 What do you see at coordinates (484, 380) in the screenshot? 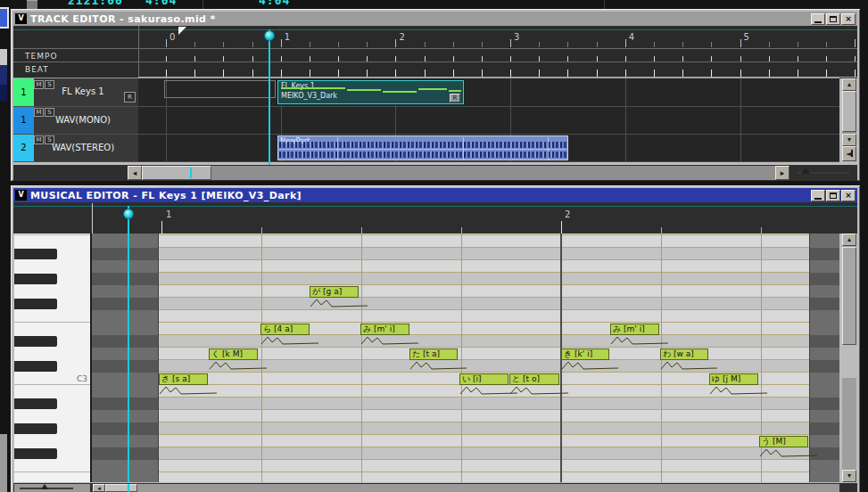
I see `vocaloid-note: い [i]` at bounding box center [484, 380].